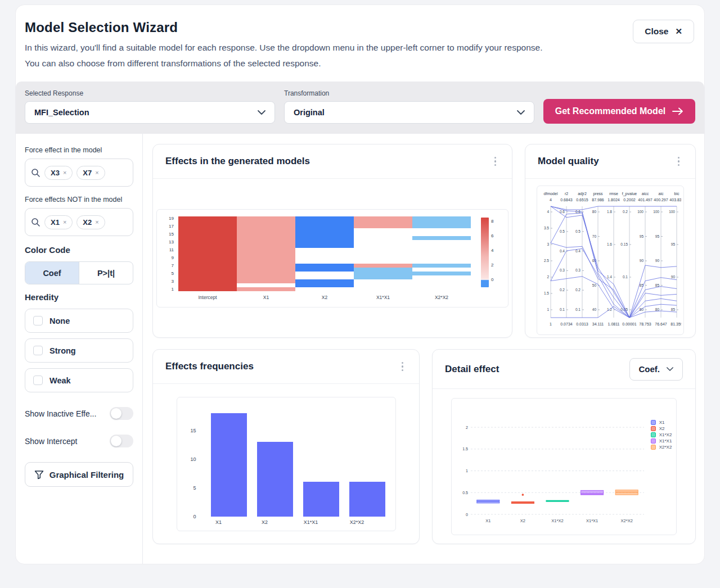 The height and width of the screenshot is (588, 720). Describe the element at coordinates (169, 265) in the screenshot. I see `heatmap-y-tick: 7` at that location.